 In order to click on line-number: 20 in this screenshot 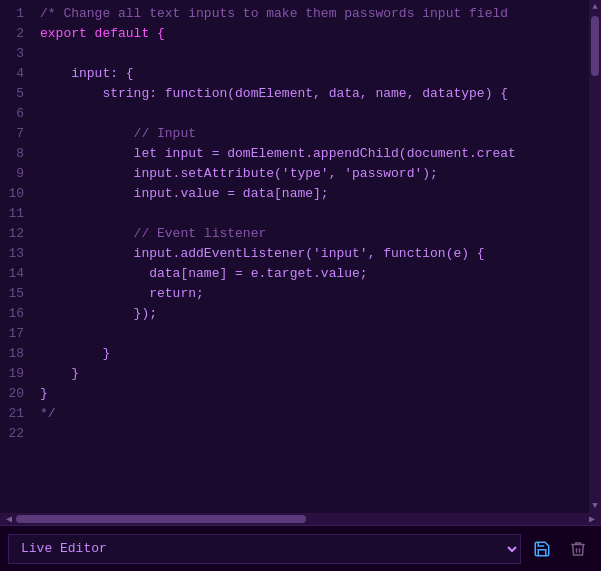, I will do `click(16, 394)`.